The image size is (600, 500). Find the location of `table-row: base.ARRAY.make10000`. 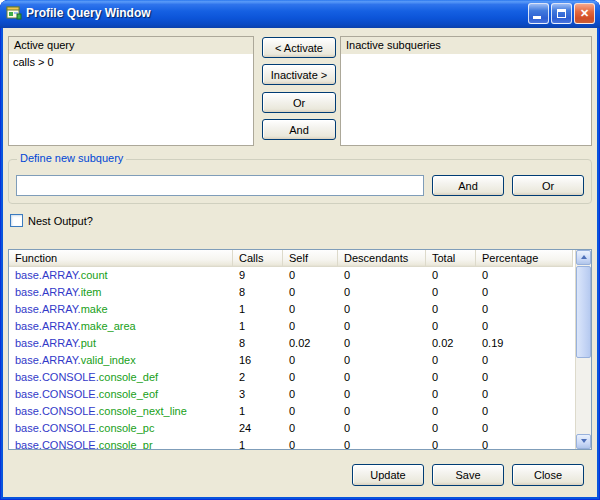

table-row: base.ARRAY.make10000 is located at coordinates (292, 310).